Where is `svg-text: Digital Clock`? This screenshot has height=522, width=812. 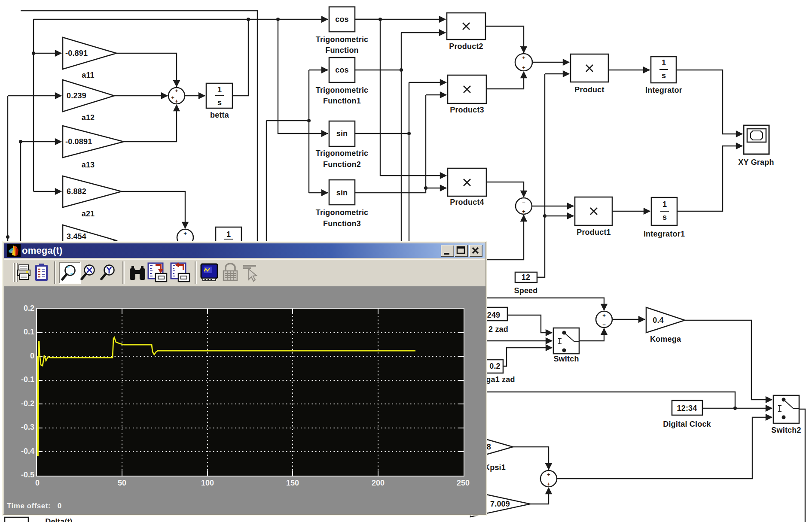 svg-text: Digital Clock is located at coordinates (687, 424).